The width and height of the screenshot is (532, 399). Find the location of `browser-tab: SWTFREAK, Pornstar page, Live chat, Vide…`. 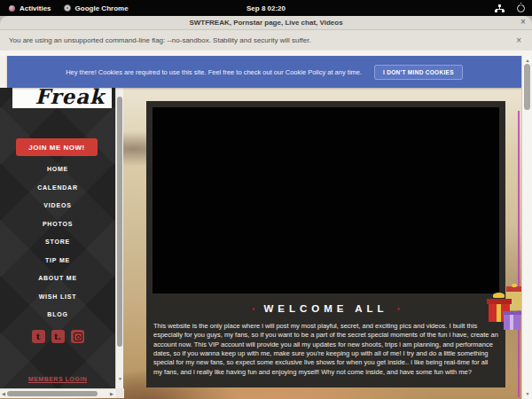

browser-tab: SWTFREAK, Pornstar page, Live chat, Vide… is located at coordinates (266, 23).